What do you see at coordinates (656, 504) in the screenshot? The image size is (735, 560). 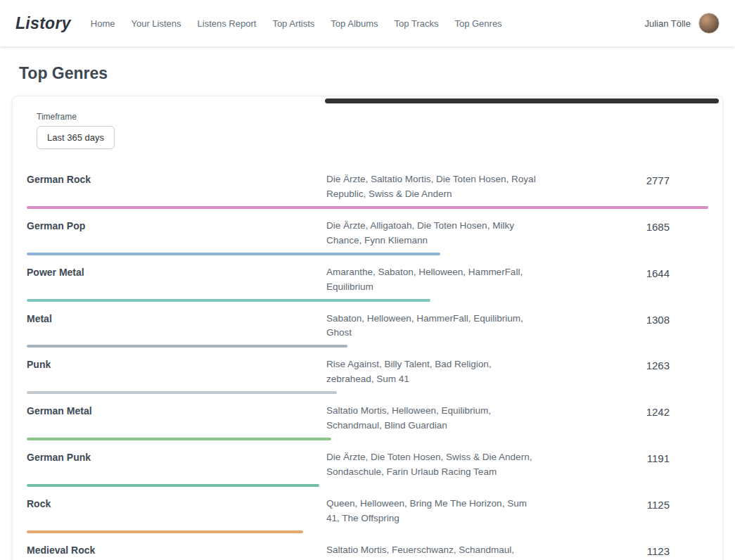 I see `genre-listen-count: 1125` at bounding box center [656, 504].